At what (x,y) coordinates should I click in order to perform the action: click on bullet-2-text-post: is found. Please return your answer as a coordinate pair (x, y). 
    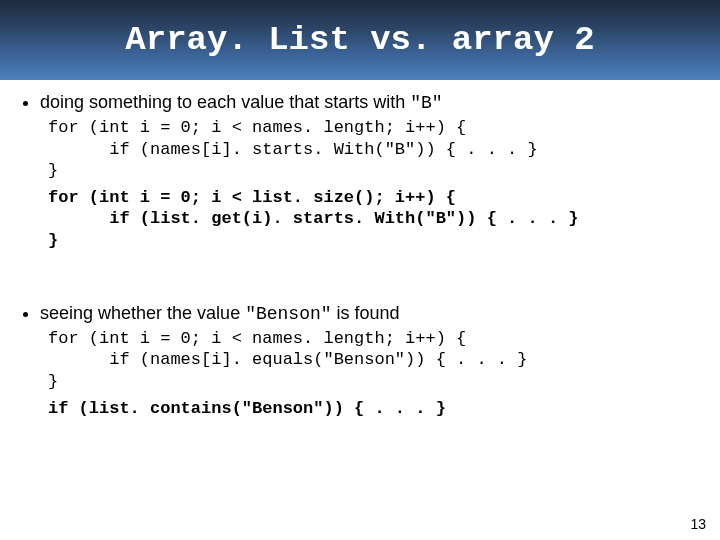
    Looking at the image, I should click on (366, 313).